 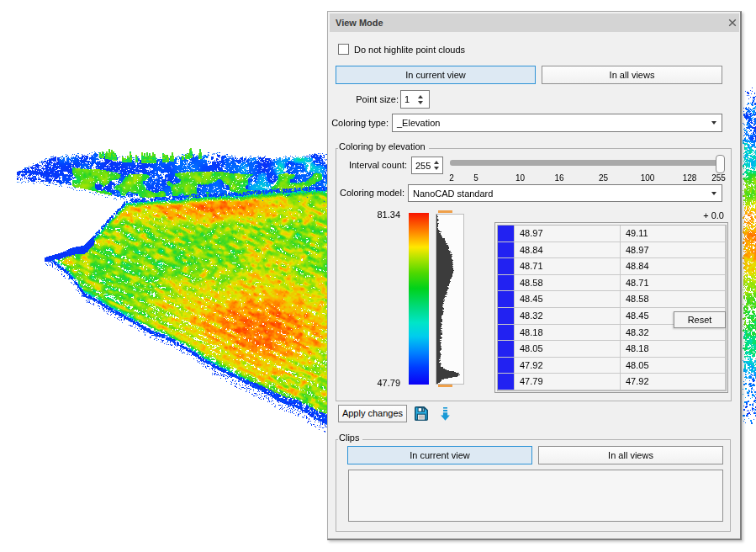 What do you see at coordinates (673, 300) in the screenshot?
I see `interval-to-cell: 48.58` at bounding box center [673, 300].